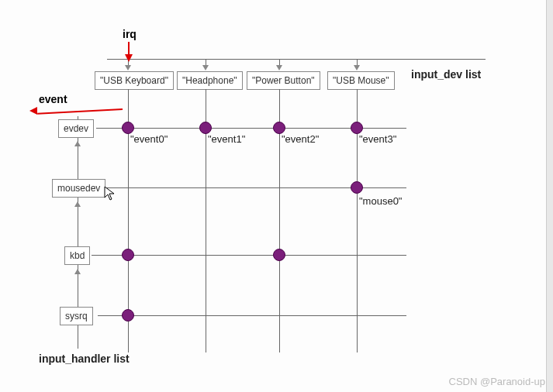 Image resolution: width=553 pixels, height=392 pixels. What do you see at coordinates (128, 255) in the screenshot?
I see `node-kbd-usbkbd` at bounding box center [128, 255].